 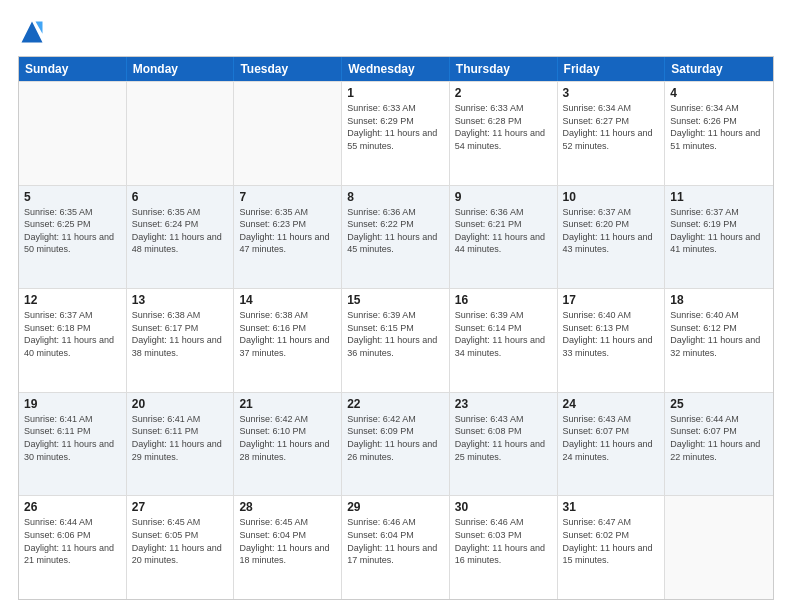 I want to click on day-number: 27, so click(x=180, y=507).